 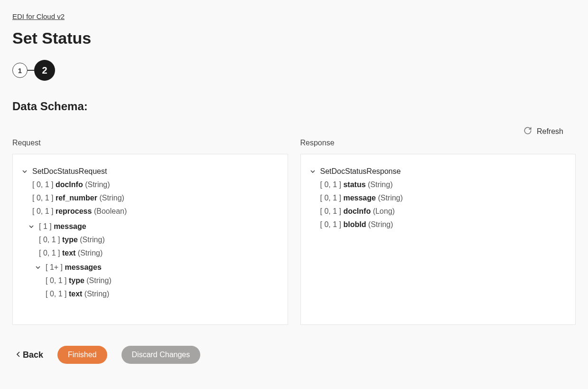 I want to click on stepper: 1 2, so click(x=294, y=70).